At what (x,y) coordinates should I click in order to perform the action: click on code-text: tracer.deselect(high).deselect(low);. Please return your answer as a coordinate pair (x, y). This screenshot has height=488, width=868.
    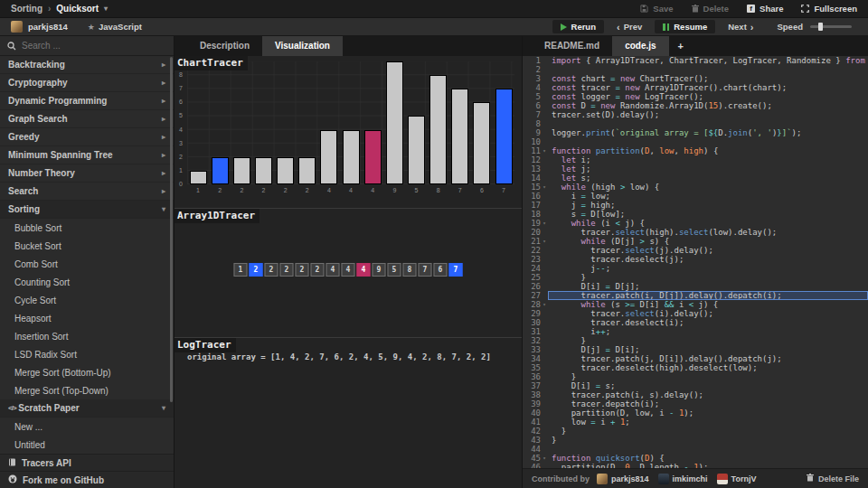
    Looking at the image, I should click on (708, 368).